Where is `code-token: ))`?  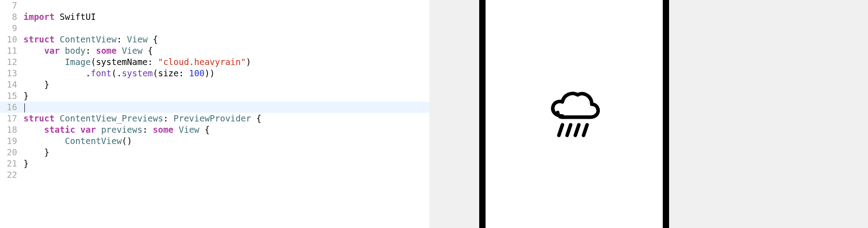
code-token: )) is located at coordinates (210, 73).